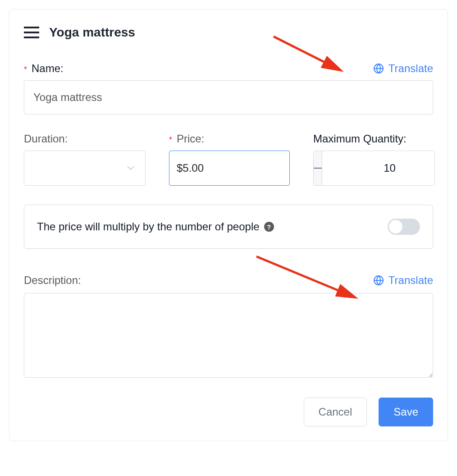  I want to click on price-field: * Price:, so click(229, 159).